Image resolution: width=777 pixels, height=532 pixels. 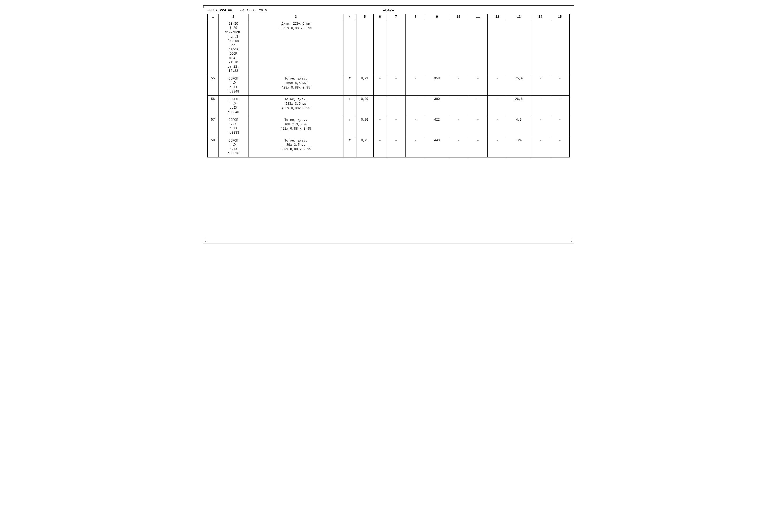 I want to click on cell-row4-col9: 4II, so click(x=437, y=126).